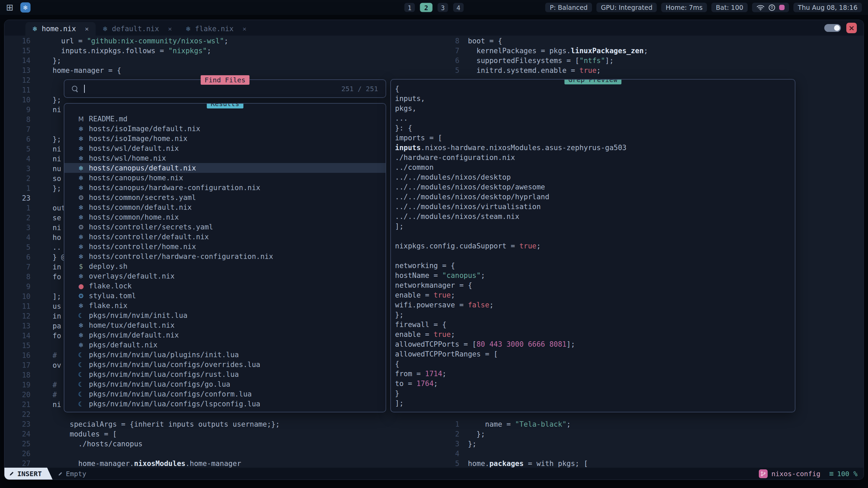  Describe the element at coordinates (434, 7) in the screenshot. I see `workspace-switcher: 1 2 3 4` at that location.